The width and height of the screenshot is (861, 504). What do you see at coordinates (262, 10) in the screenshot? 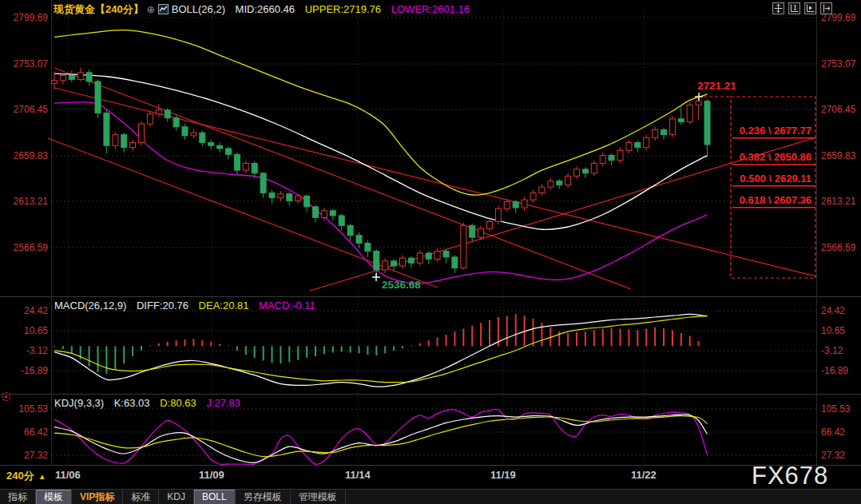
I see `chart-header: 现货黄金【240分】⊕BOLL(26,2) MID:2660.46 UPPER:…` at bounding box center [262, 10].